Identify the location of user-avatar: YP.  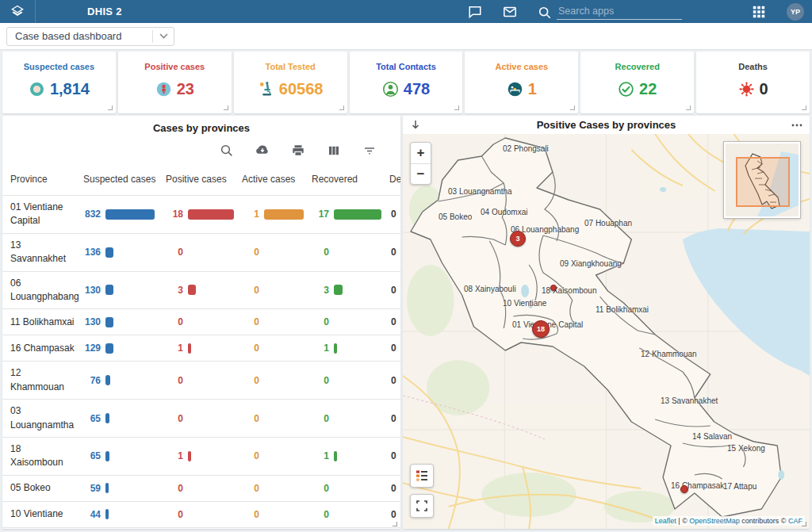
(795, 12).